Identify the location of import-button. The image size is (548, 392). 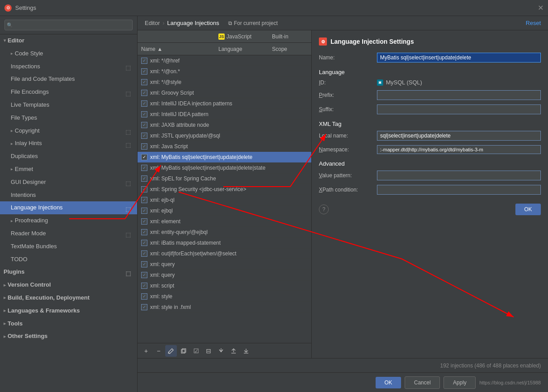
(246, 351).